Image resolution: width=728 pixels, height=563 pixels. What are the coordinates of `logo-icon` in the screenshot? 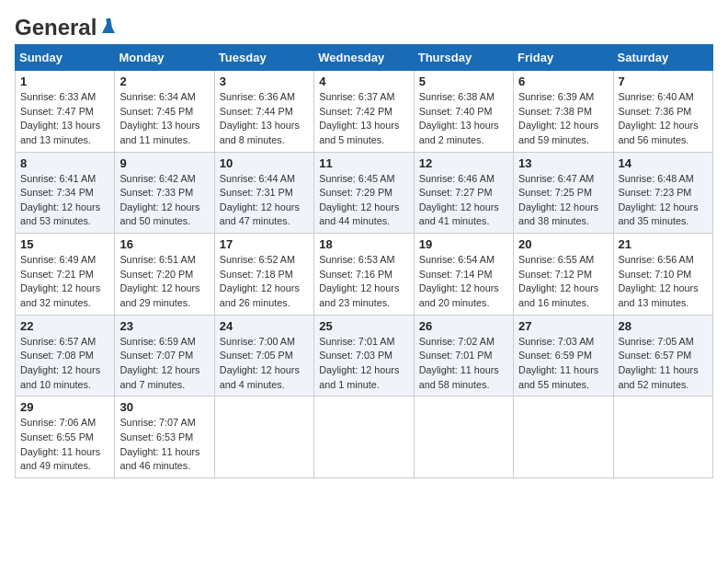 It's located at (108, 27).